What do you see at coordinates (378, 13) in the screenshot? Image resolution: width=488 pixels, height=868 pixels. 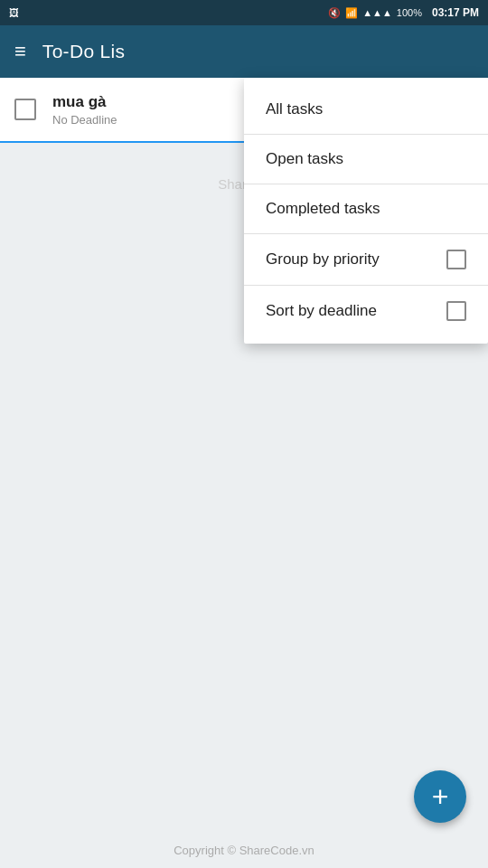 I see `signal-icon: ▲▲▲` at bounding box center [378, 13].